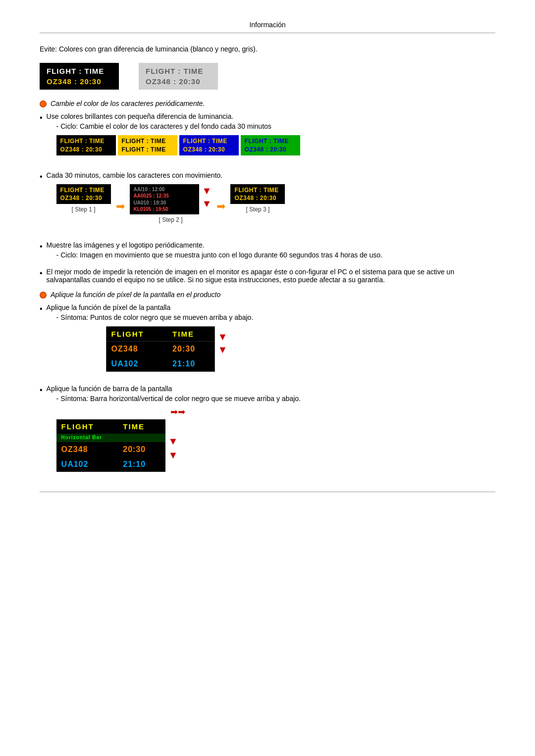 This screenshot has height=756, width=535. What do you see at coordinates (223, 350) in the screenshot?
I see `pixel-down-arrow-2: ▼` at bounding box center [223, 350].